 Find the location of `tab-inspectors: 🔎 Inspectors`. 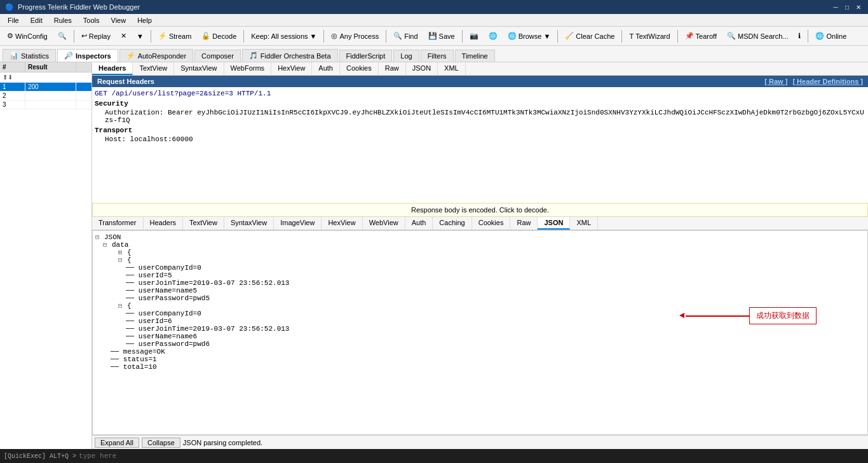

tab-inspectors: 🔎 Inspectors is located at coordinates (88, 55).